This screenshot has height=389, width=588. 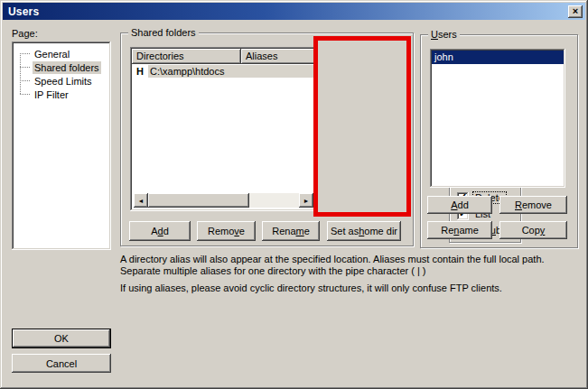 I want to click on user-item-john: john, so click(x=498, y=58).